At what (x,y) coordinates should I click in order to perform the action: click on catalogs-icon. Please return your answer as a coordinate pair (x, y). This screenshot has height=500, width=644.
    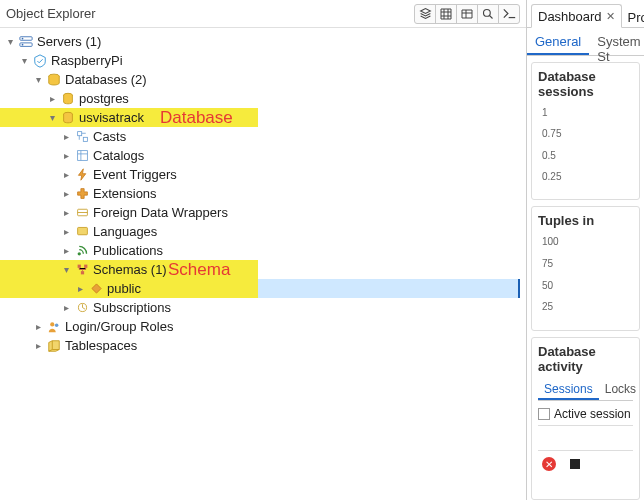
    Looking at the image, I should click on (82, 156).